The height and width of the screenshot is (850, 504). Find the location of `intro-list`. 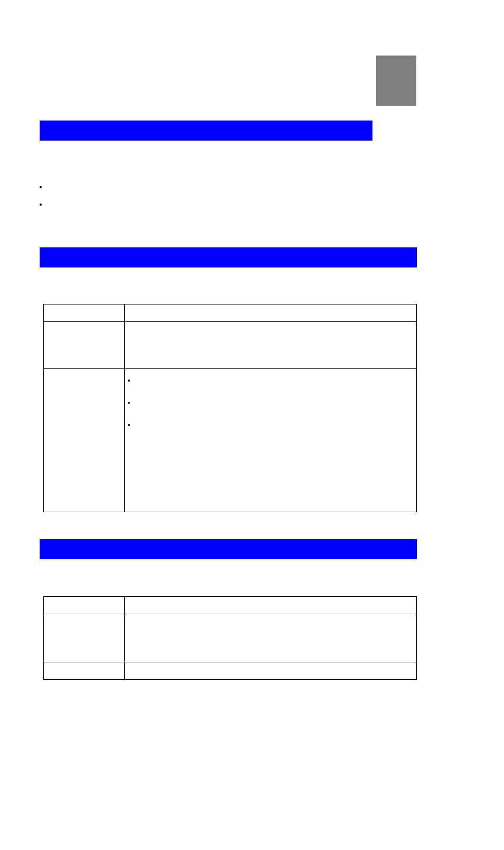

intro-list is located at coordinates (169, 196).